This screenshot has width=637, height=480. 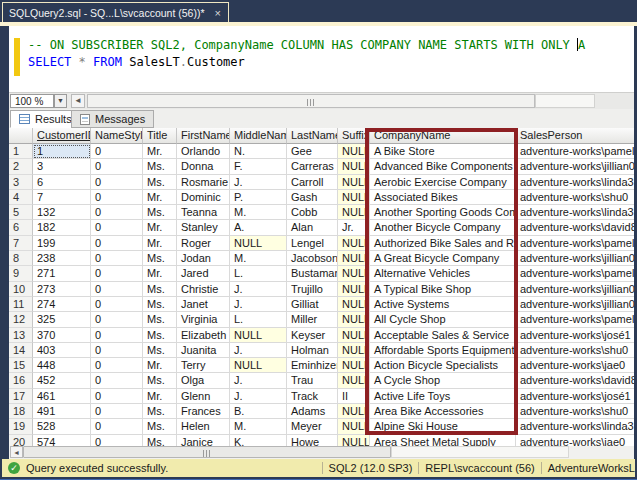 What do you see at coordinates (21, 396) in the screenshot?
I see `row-number-cell: 17` at bounding box center [21, 396].